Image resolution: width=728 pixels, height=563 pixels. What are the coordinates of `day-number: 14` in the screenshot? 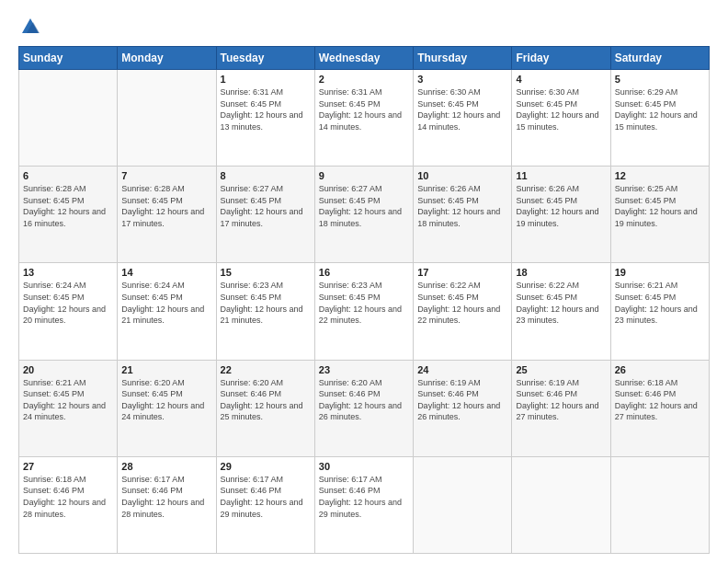 It's located at (166, 272).